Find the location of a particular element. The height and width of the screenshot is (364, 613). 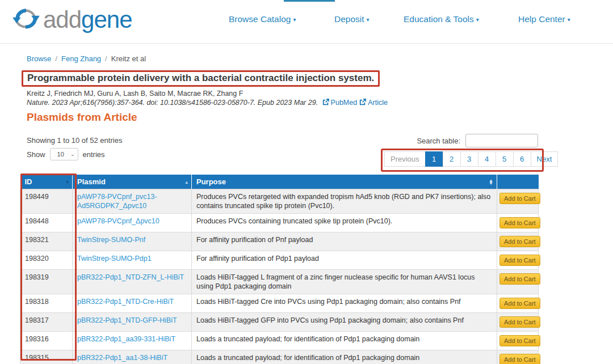

caret-down-icon: ▾ is located at coordinates (478, 19).